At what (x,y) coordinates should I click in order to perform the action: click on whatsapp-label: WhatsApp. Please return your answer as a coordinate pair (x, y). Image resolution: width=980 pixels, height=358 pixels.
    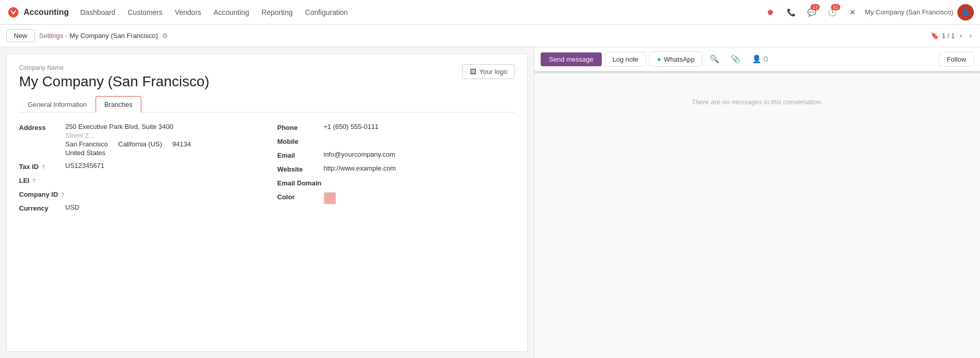
    Looking at the image, I should click on (679, 60).